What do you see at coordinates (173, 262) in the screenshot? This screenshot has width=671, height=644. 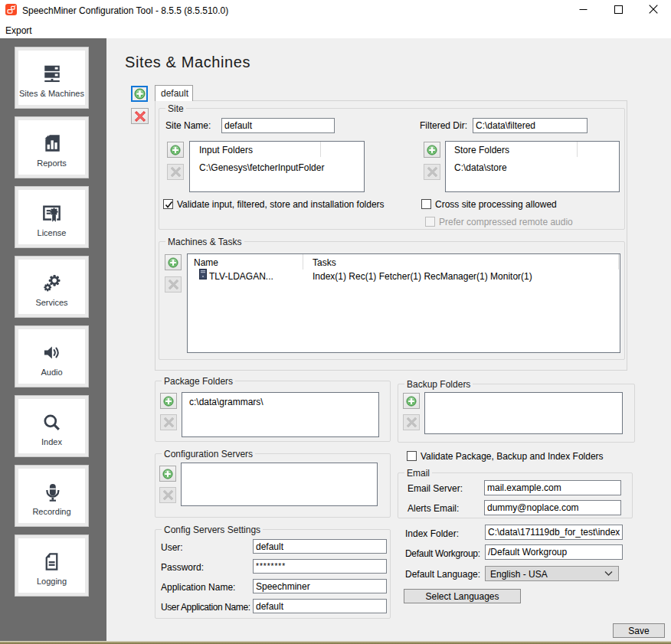 I see `add-machine-button` at bounding box center [173, 262].